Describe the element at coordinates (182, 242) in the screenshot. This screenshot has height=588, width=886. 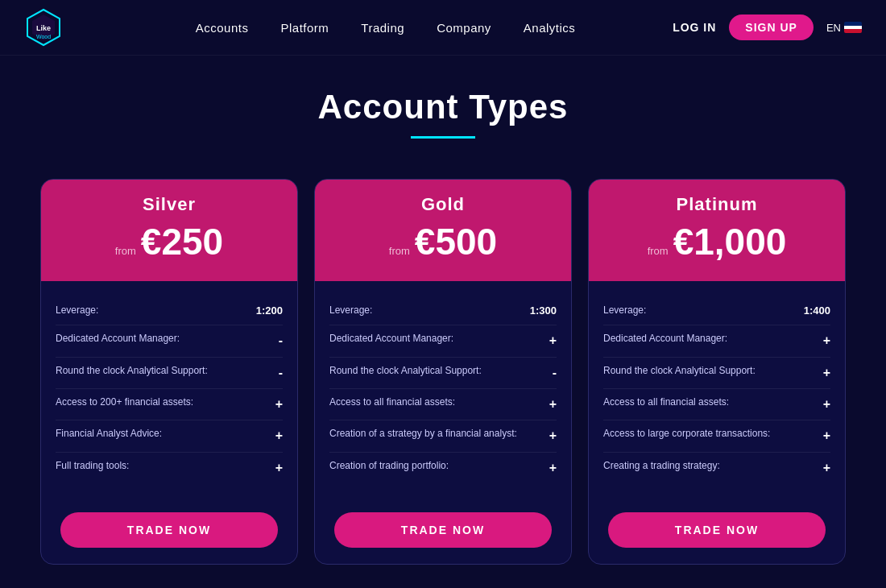
I see `card-silver-price: €250` at that location.